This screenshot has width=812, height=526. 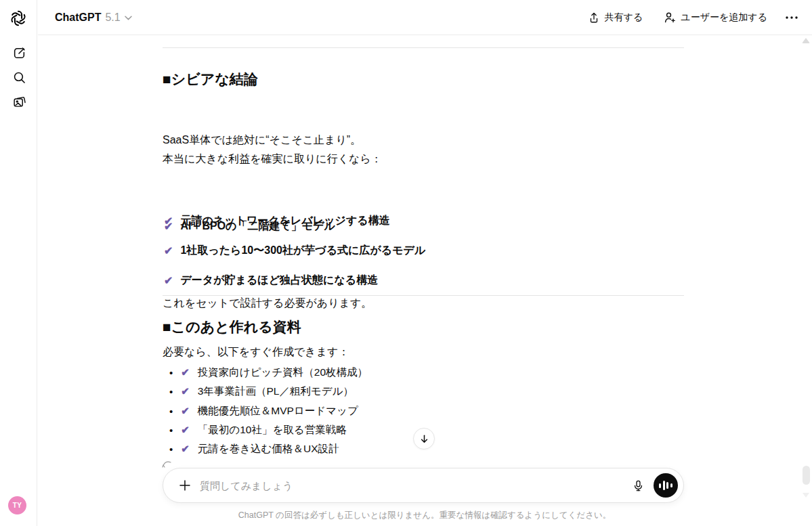 What do you see at coordinates (78, 18) in the screenshot?
I see `app-title: ChatGPT` at bounding box center [78, 18].